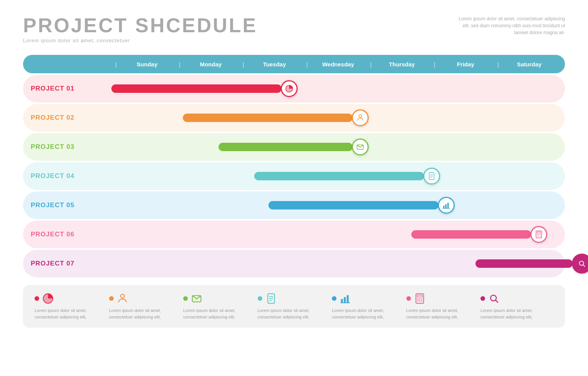 Image resolution: width=588 pixels, height=376 pixels. I want to click on cell-r3-c5, so click(403, 147).